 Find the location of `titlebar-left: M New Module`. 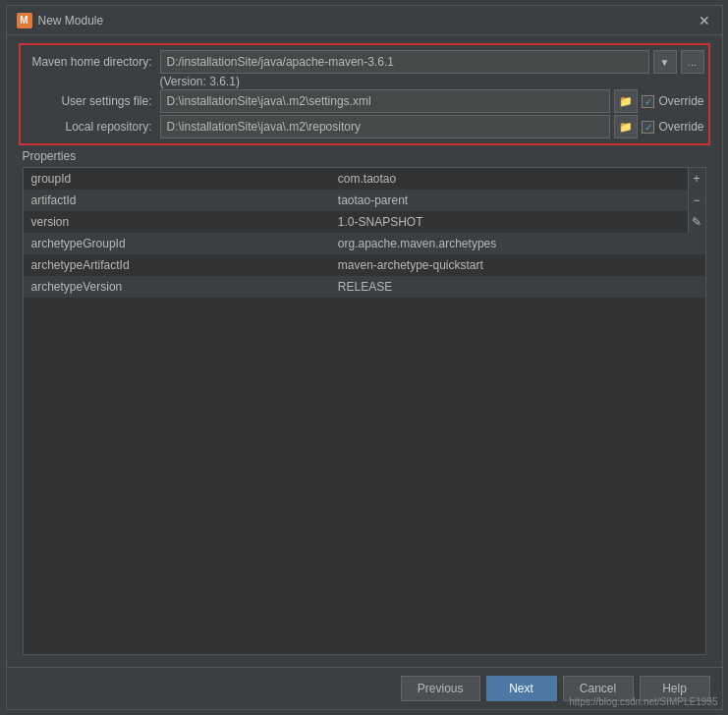

titlebar-left: M New Module is located at coordinates (61, 21).